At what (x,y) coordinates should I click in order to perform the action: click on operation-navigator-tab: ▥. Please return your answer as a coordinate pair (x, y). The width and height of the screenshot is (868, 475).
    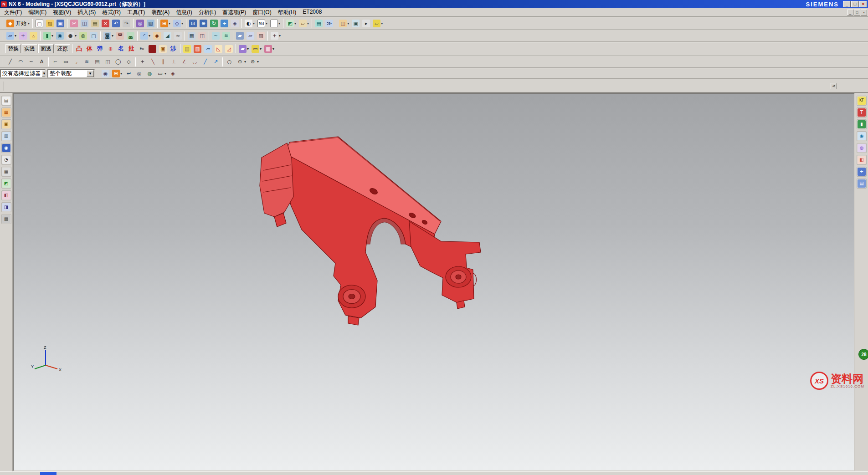
    Looking at the image, I should click on (6, 136).